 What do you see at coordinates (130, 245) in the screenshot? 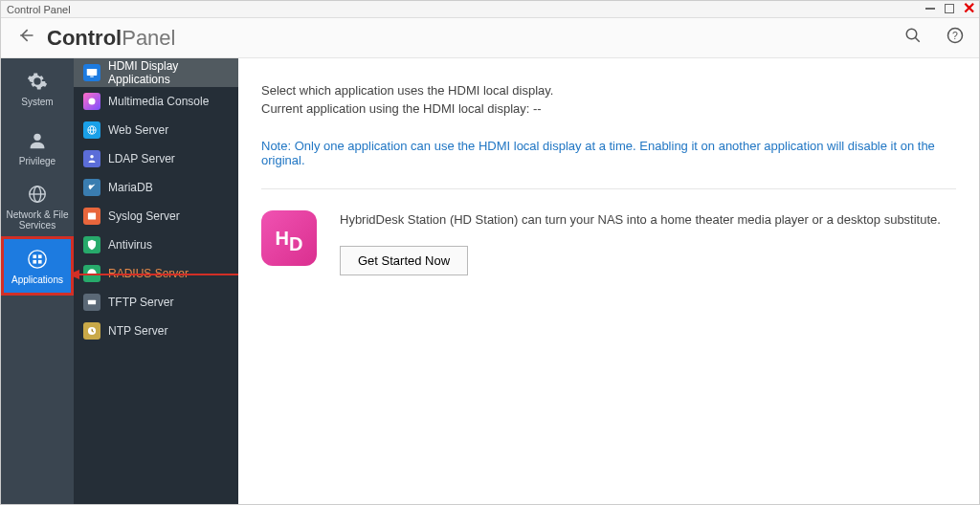
I see `subnav-label: Antivirus` at bounding box center [130, 245].